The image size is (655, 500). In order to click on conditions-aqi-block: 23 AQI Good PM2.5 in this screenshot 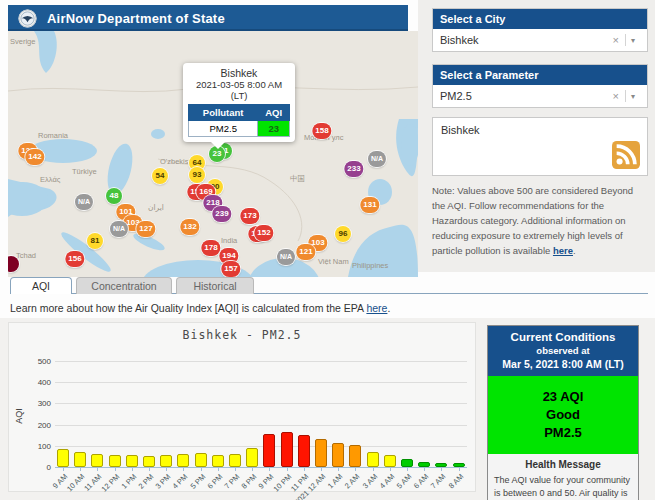, I will do `click(563, 415)`.